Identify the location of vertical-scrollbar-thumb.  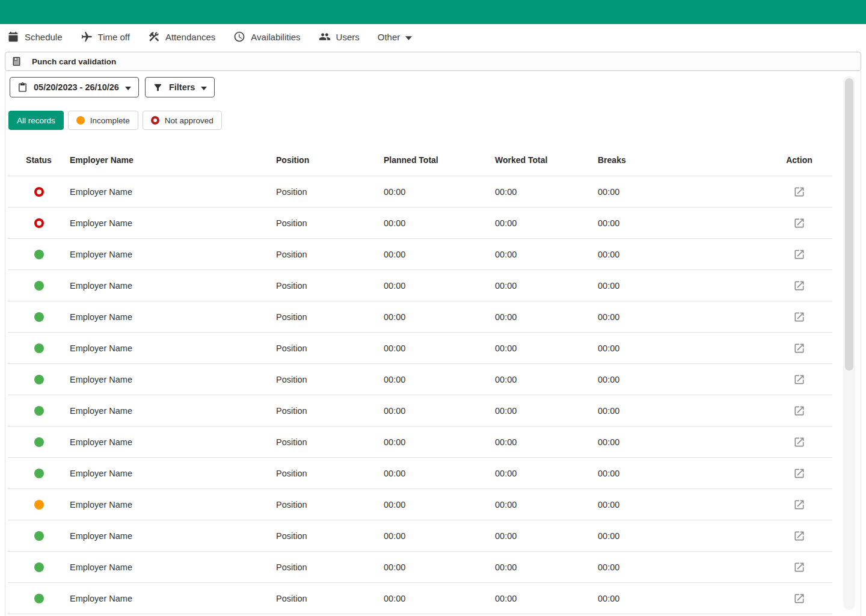
(849, 224).